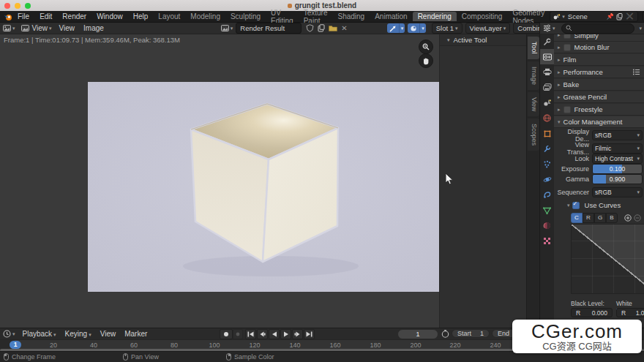  What do you see at coordinates (567, 37) in the screenshot?
I see `simplify-checkbox` at bounding box center [567, 37].